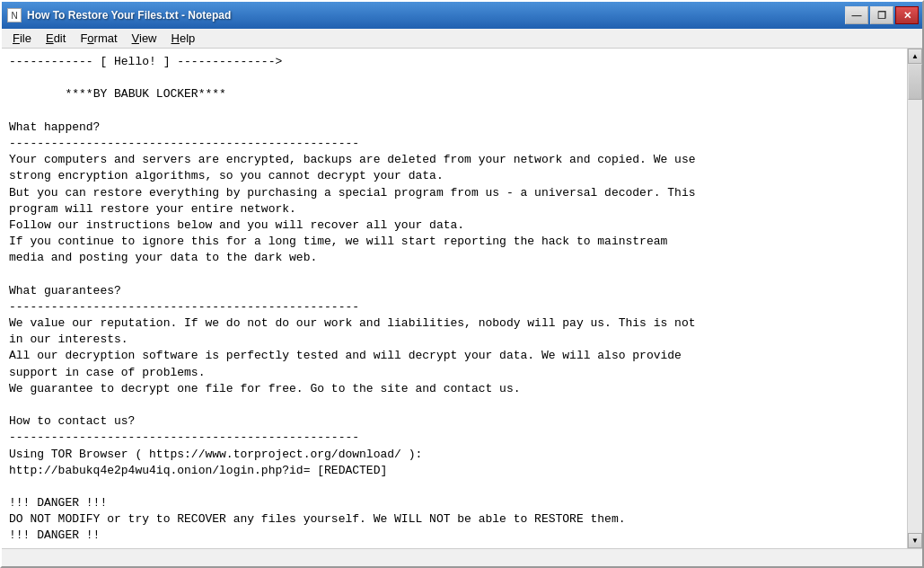 The image size is (924, 568). What do you see at coordinates (14, 15) in the screenshot?
I see `app-icon: N` at bounding box center [14, 15].